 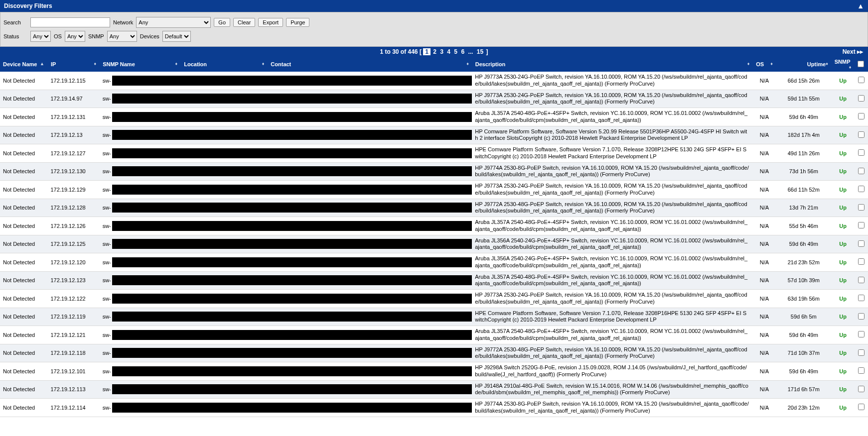 What do you see at coordinates (843, 64) in the screenshot?
I see `col-snmp: SNMP ♦` at bounding box center [843, 64].